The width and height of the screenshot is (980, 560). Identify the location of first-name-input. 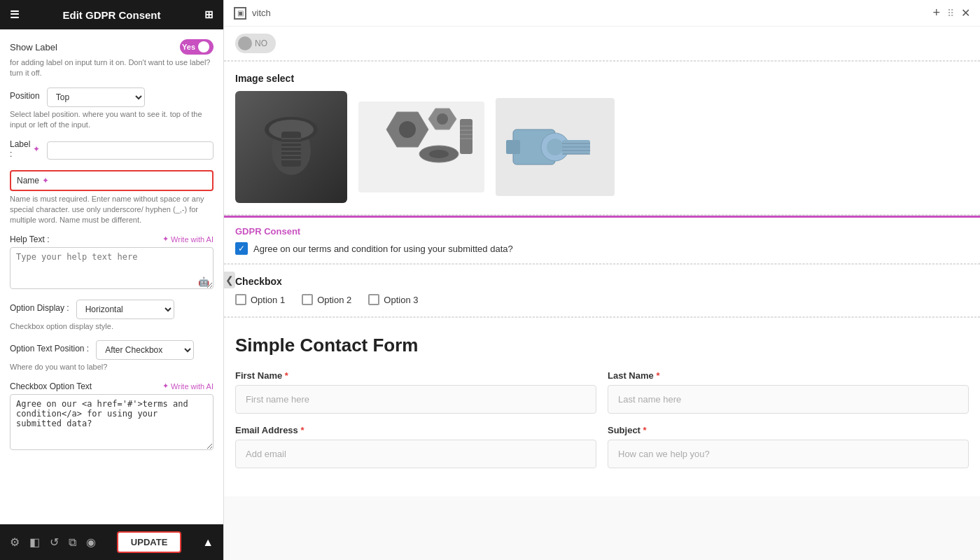
(416, 399).